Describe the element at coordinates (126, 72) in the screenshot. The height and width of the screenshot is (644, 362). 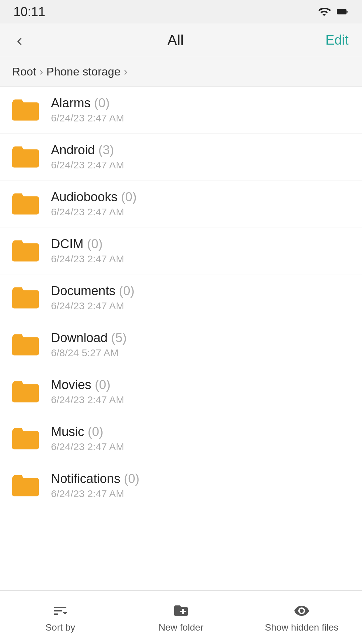
I see `breadcrumb-sep-2: ›` at that location.